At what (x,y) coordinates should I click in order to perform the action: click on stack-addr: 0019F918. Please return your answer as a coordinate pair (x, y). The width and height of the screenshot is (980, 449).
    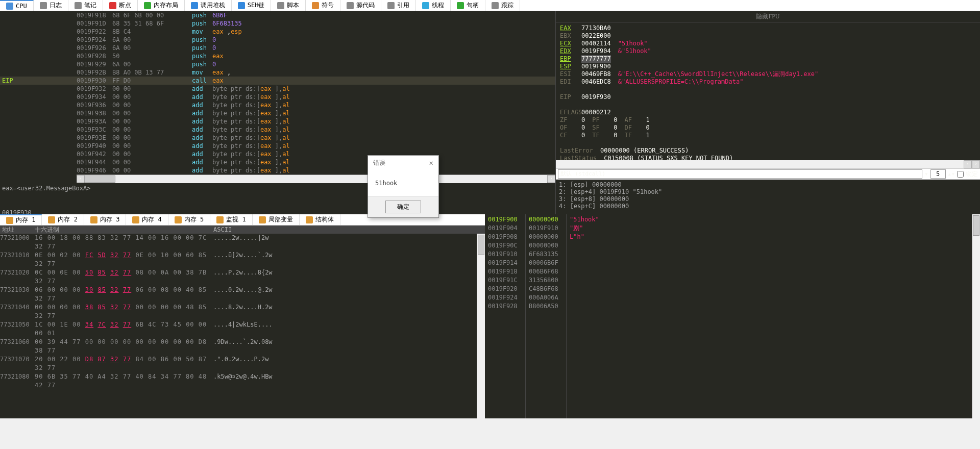
    Looking at the image, I should click on (505, 271).